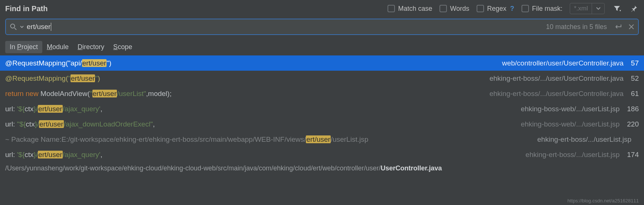 The width and height of the screenshot is (644, 205). I want to click on search-icon, so click(13, 27).